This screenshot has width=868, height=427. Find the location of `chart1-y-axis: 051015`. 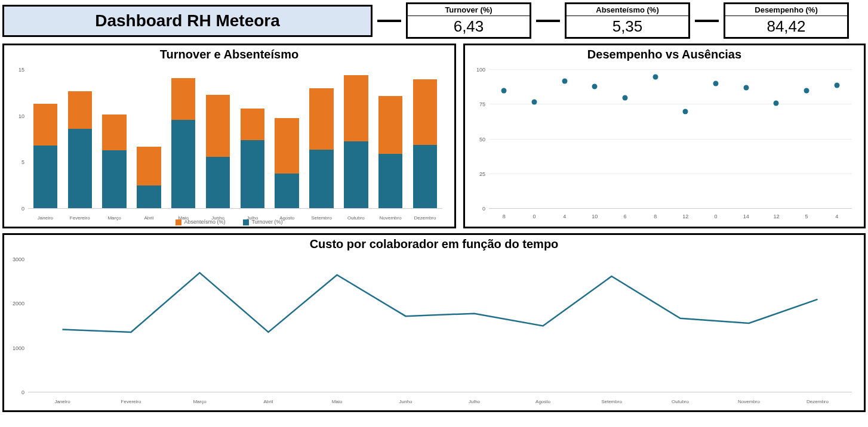

chart1-y-axis: 051015 is located at coordinates (16, 140).